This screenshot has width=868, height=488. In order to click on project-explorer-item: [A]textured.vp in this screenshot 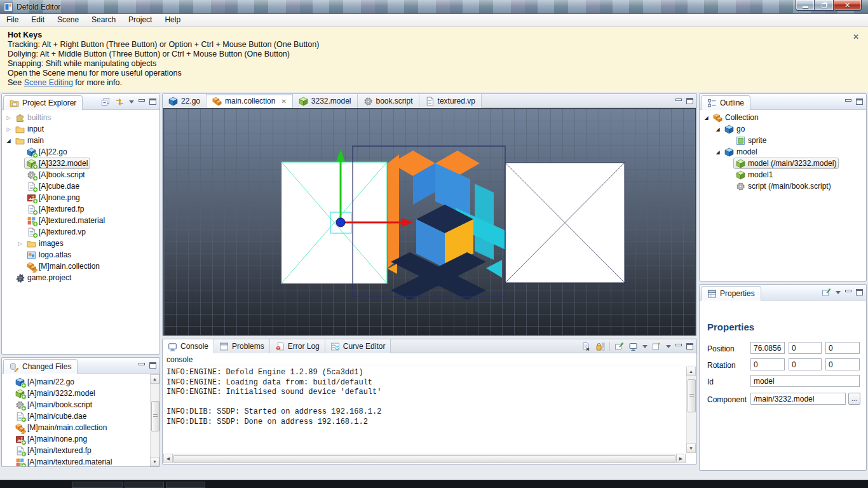, I will do `click(81, 232)`.